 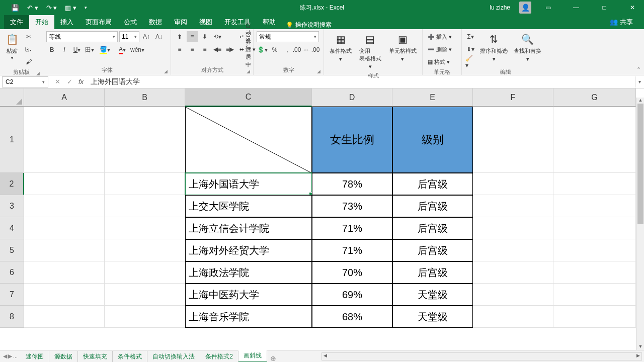 What do you see at coordinates (370, 51) in the screenshot?
I see `format-as-table-button: ▤套用 表格格式▾` at bounding box center [370, 51].